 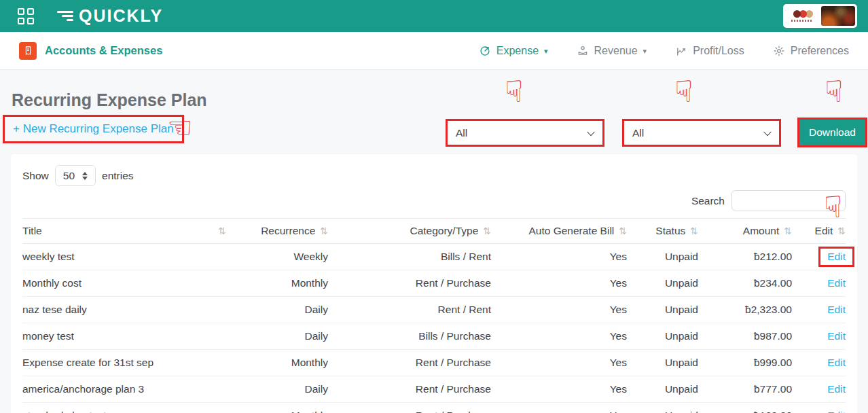 I want to click on category-filter-value: All, so click(x=462, y=133).